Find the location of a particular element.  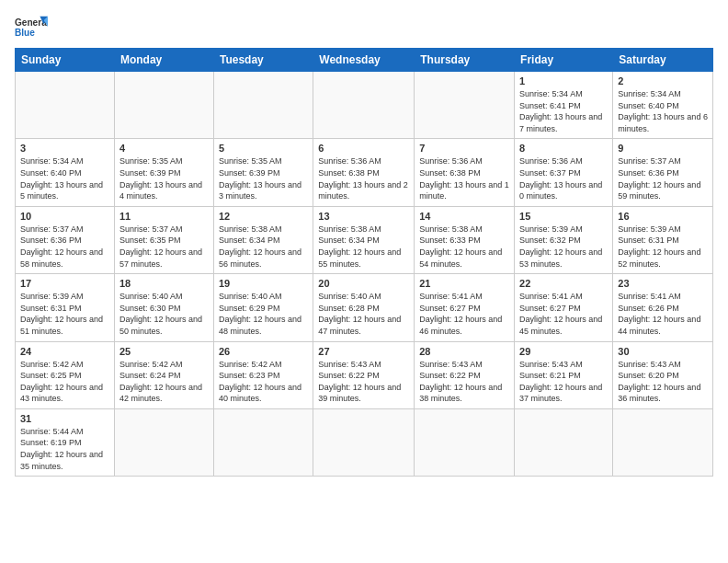

day-number: 20 is located at coordinates (364, 283).